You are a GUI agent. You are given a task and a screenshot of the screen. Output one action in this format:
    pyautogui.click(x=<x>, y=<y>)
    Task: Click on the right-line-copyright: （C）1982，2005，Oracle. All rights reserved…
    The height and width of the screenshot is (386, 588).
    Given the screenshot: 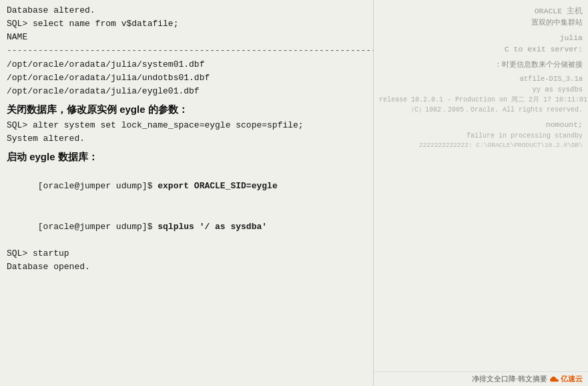 What is the action you would take?
    pyautogui.click(x=481, y=110)
    